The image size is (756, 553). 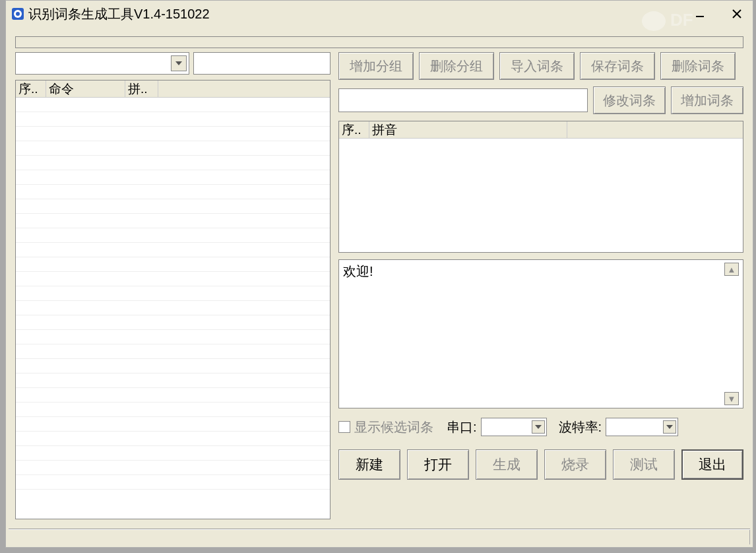 I want to click on group-combo, so click(x=102, y=63).